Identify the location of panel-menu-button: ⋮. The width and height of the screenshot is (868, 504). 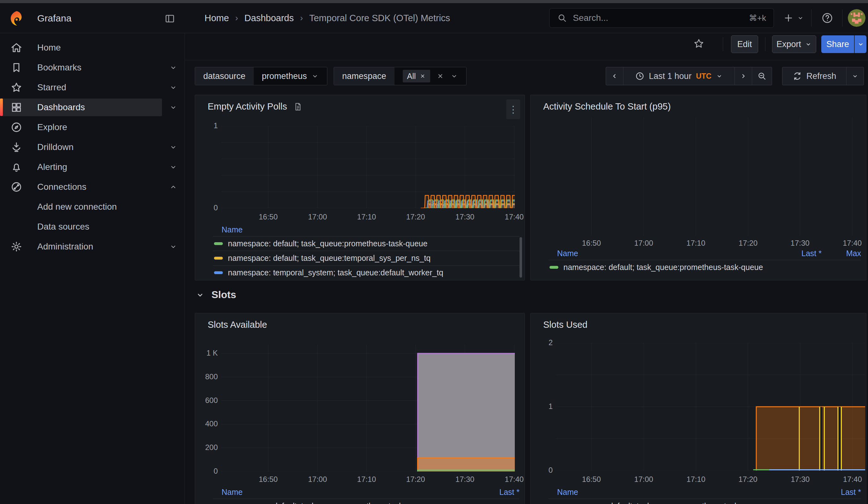
(513, 110).